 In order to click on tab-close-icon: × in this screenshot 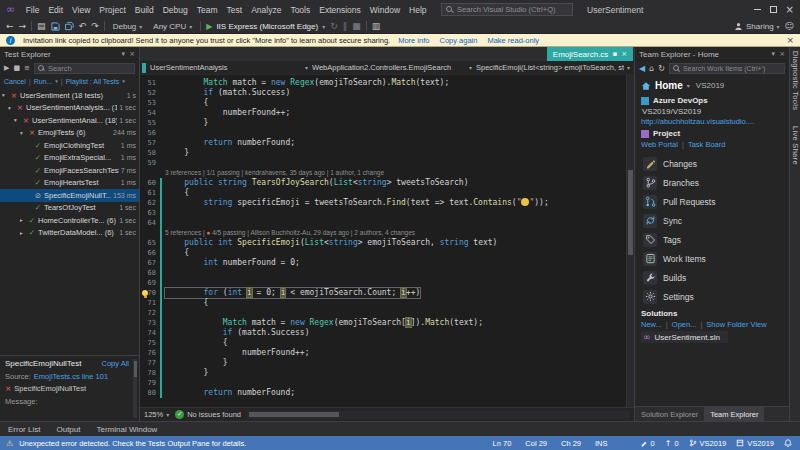, I will do `click(624, 54)`.